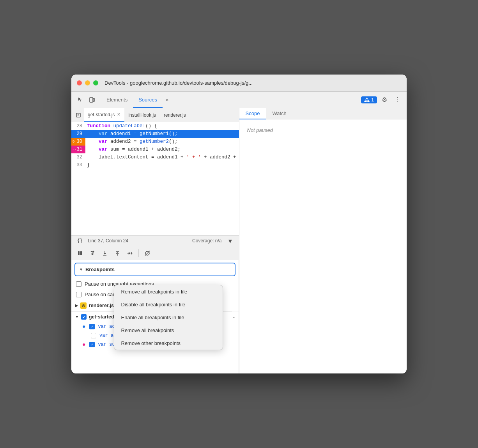 The width and height of the screenshot is (478, 448). What do you see at coordinates (78, 115) in the screenshot?
I see `file-panel-toggle` at bounding box center [78, 115].